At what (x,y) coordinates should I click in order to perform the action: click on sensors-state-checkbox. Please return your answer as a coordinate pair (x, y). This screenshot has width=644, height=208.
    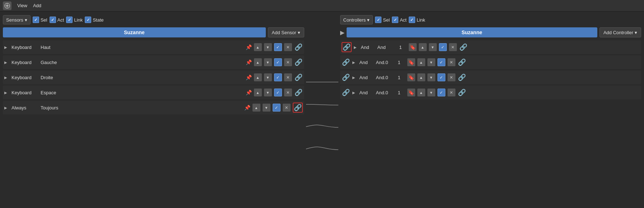
    Looking at the image, I should click on (88, 20).